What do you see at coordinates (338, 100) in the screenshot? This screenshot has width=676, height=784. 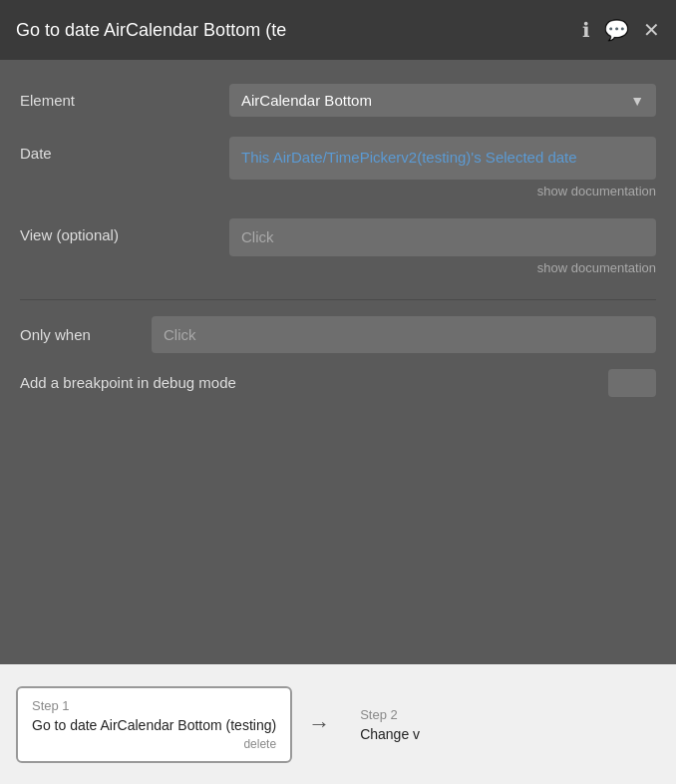 I see `element-row: Element AirCalendar Bottom ▼` at bounding box center [338, 100].